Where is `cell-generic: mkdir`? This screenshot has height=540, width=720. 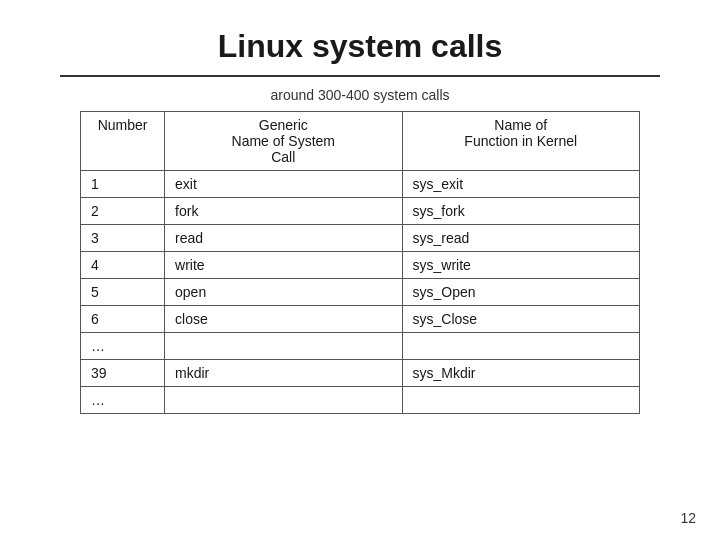 cell-generic: mkdir is located at coordinates (284, 374).